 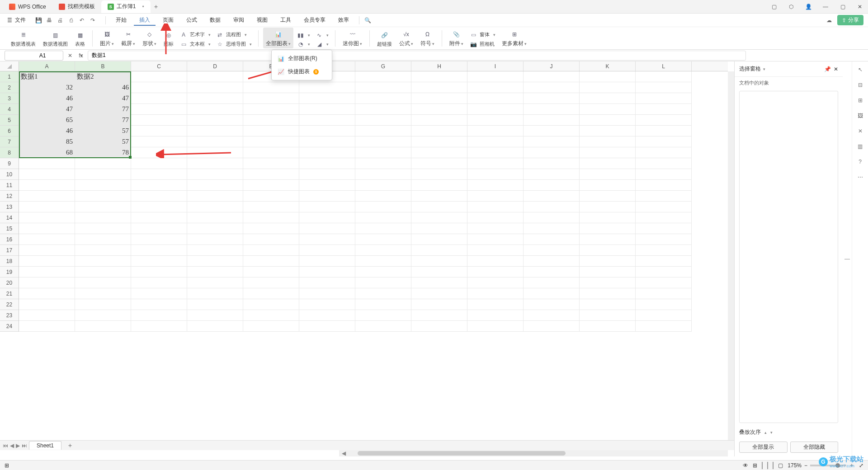 I want to click on row-header: 7, so click(x=9, y=142).